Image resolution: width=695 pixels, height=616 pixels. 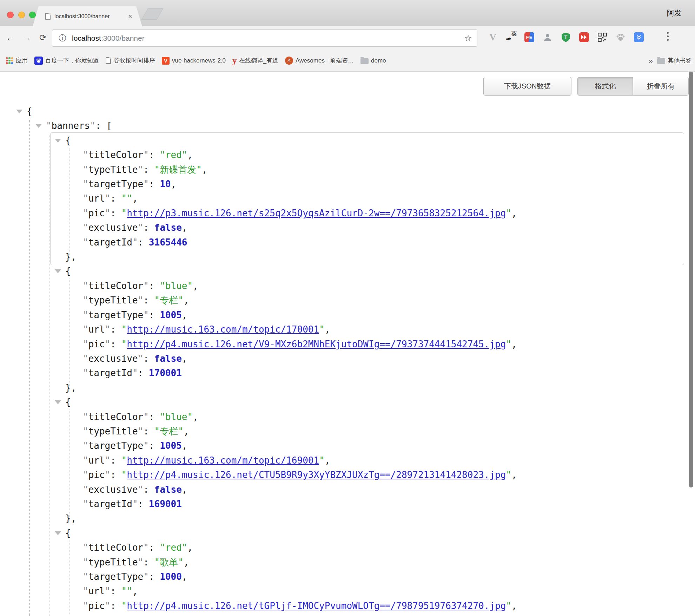 What do you see at coordinates (256, 60) in the screenshot?
I see `bookmark-youdao: y 在线翻译_有道` at bounding box center [256, 60].